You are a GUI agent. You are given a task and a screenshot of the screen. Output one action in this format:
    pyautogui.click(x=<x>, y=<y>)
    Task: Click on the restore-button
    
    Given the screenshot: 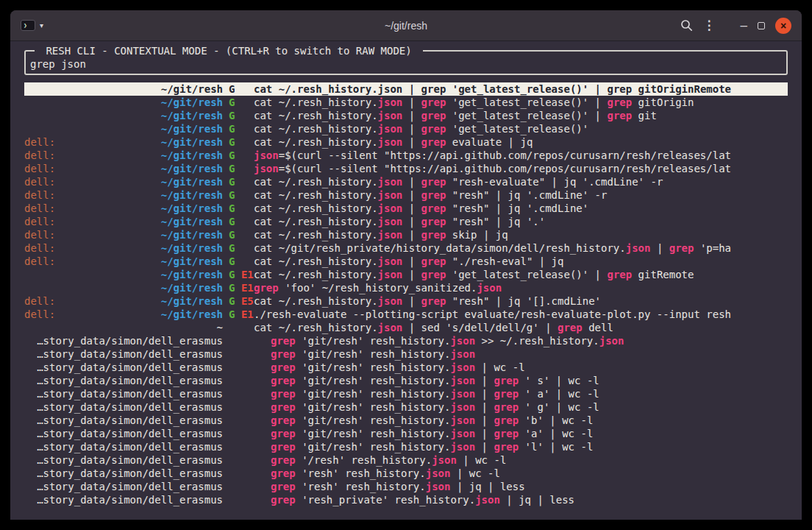 What is the action you would take?
    pyautogui.click(x=761, y=26)
    